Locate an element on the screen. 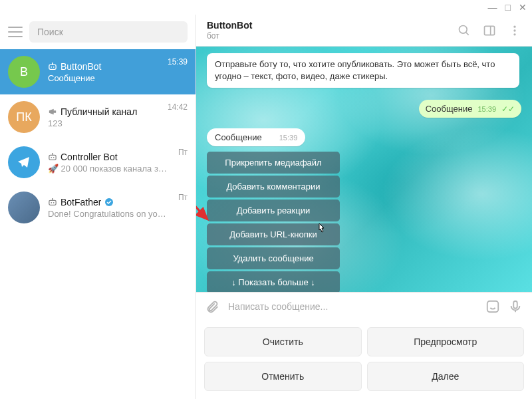 Image resolution: width=532 pixels, height=399 pixels. btn-preview: Предпросмотр is located at coordinates (446, 342).